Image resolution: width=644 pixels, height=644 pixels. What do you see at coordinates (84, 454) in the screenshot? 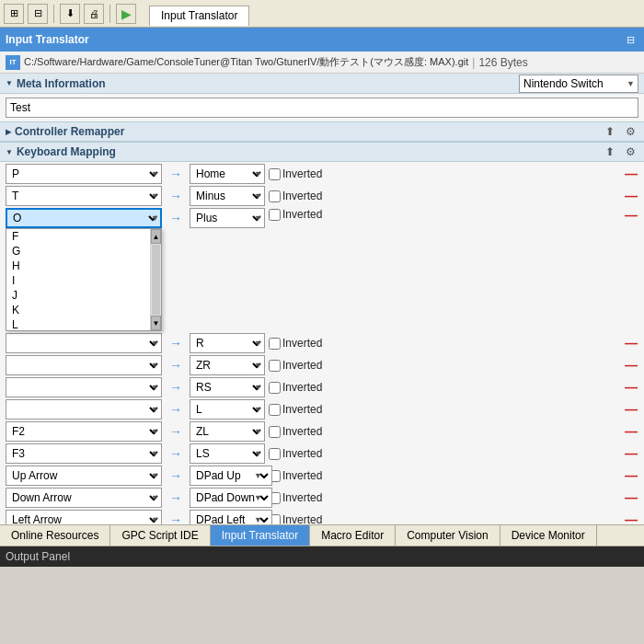
I see `key-select-8: F3` at bounding box center [84, 454].